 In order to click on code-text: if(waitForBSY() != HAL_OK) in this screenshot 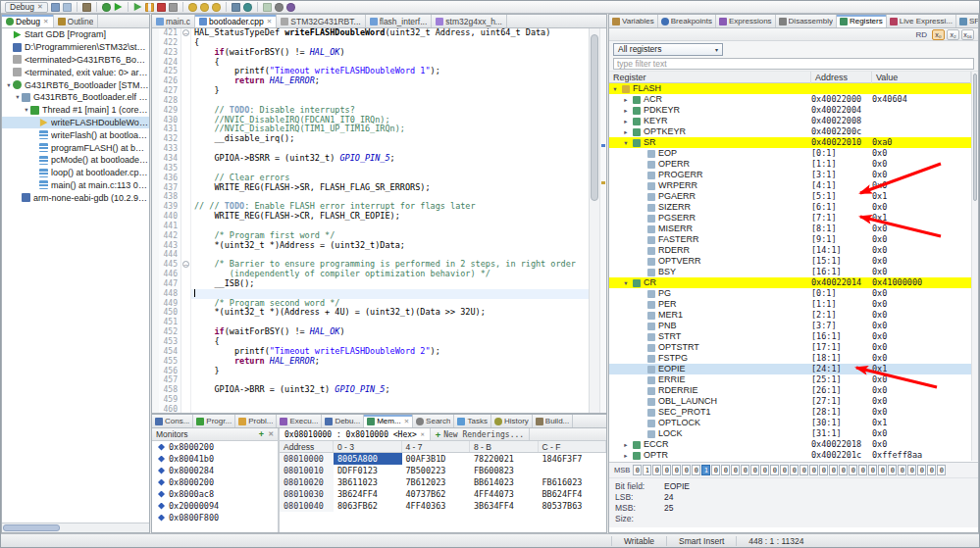, I will do `click(390, 53)`.